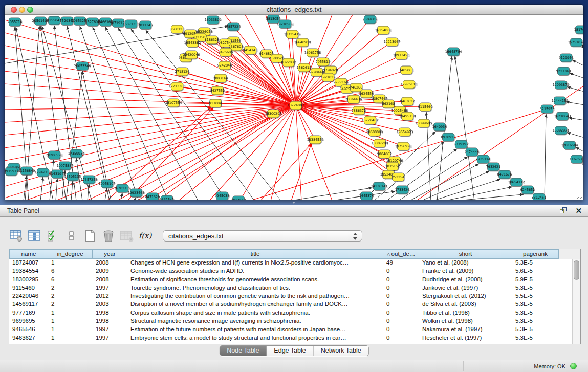  Describe the element at coordinates (29, 254) in the screenshot. I see `column-header-name: name` at that location.